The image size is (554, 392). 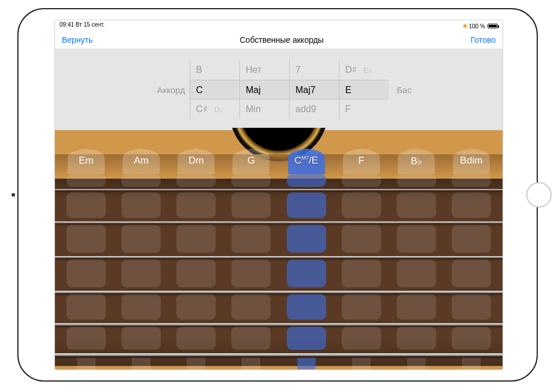 I want to click on picker-col-quality: НетMajMin, so click(x=264, y=90).